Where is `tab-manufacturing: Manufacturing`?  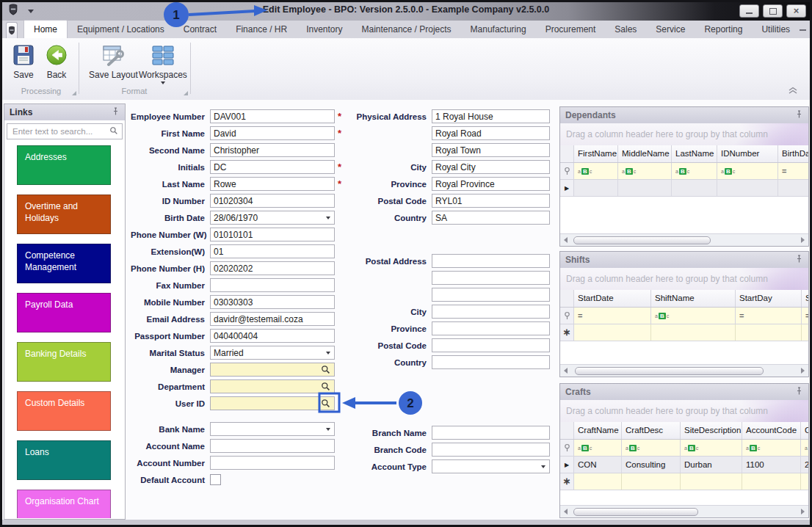
tab-manufacturing: Manufacturing is located at coordinates (499, 29).